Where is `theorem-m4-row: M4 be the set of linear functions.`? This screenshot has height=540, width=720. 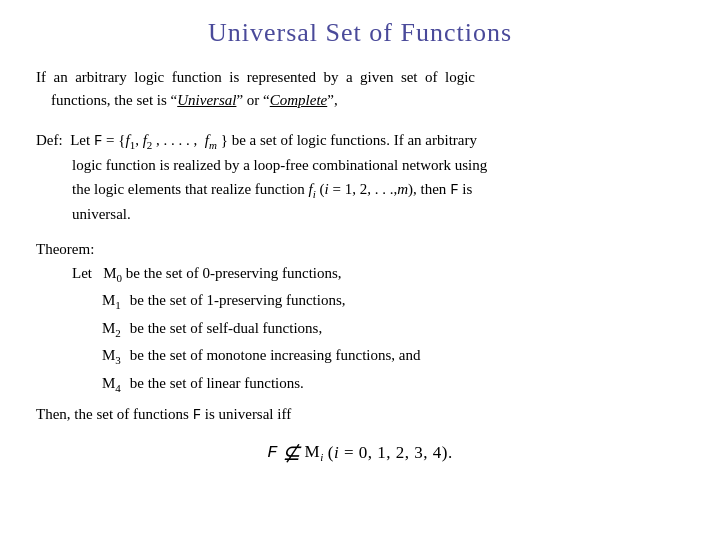
theorem-m4-row: M4 be the set of linear functions. is located at coordinates (378, 384).